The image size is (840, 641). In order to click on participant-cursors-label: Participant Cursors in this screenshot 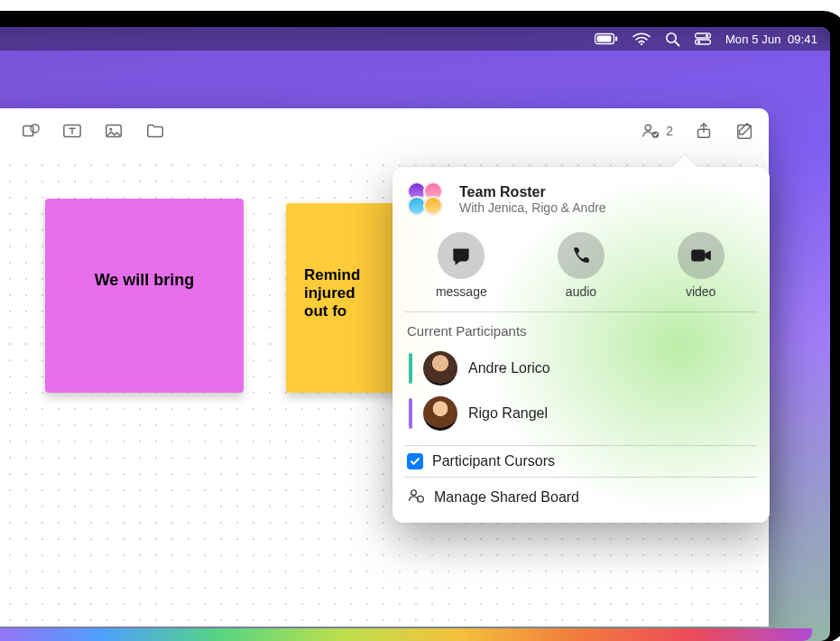, I will do `click(494, 461)`.